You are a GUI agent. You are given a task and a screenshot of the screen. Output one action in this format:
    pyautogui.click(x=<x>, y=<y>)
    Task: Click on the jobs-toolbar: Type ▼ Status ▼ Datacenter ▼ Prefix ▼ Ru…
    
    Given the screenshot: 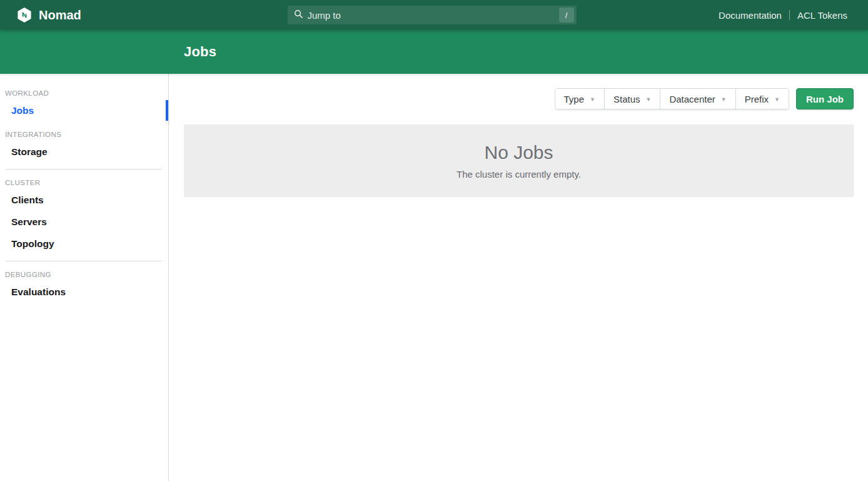 What is the action you would take?
    pyautogui.click(x=512, y=99)
    